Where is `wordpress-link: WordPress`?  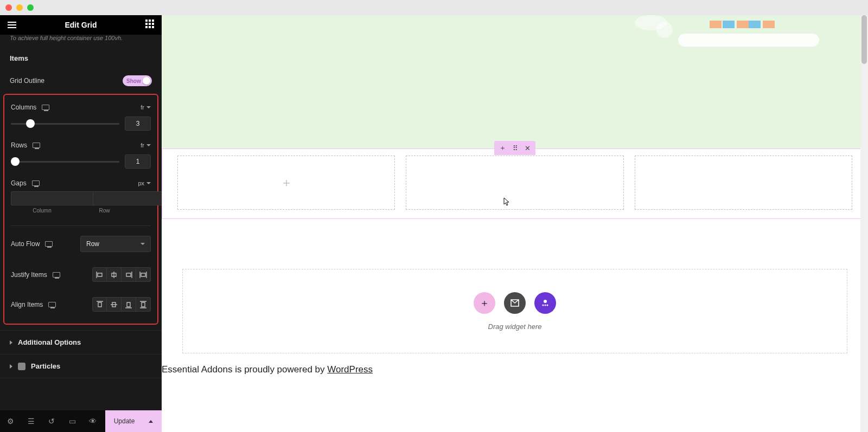 wordpress-link: WordPress is located at coordinates (350, 370).